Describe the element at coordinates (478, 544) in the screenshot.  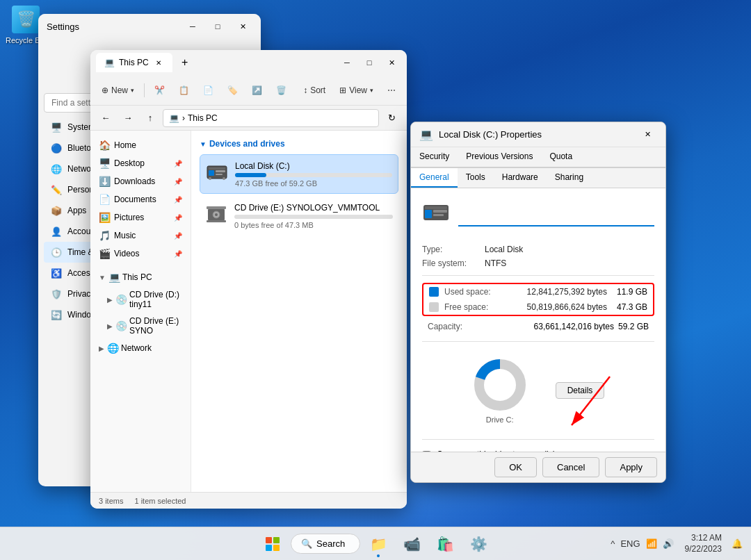
I see `settings-taskbar-button: ⚙️` at that location.